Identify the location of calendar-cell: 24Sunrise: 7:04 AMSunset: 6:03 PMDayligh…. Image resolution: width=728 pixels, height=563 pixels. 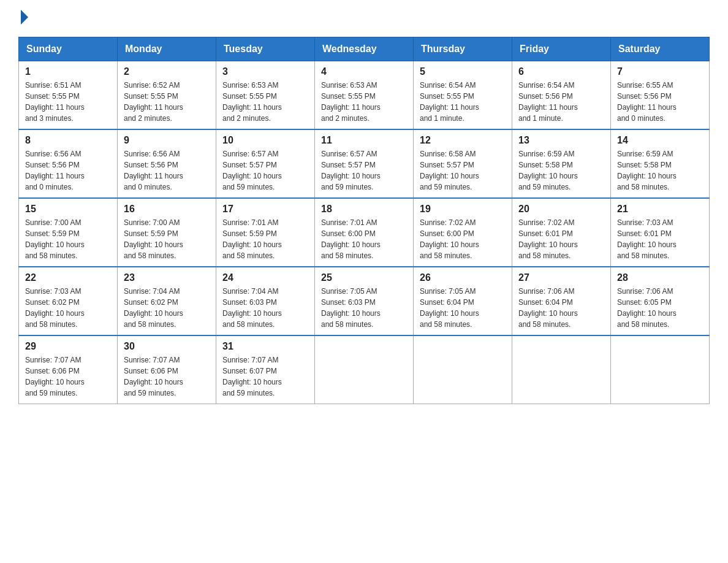
(266, 301).